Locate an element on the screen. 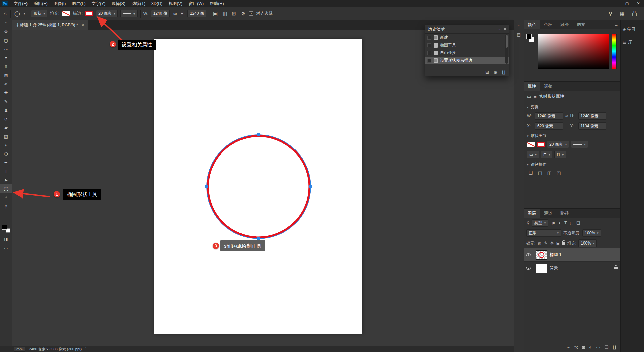  width-field: 1240 像素 is located at coordinates (549, 116).